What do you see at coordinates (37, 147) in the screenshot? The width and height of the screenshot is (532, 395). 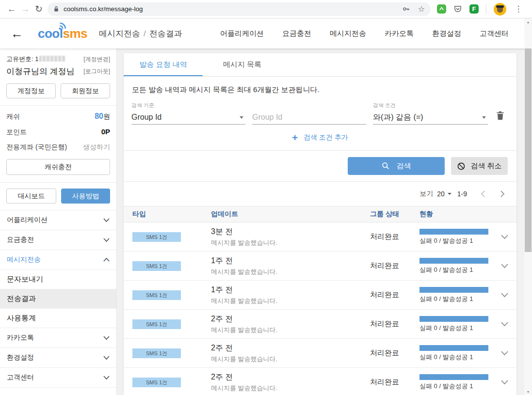 I see `bank-account-label: 전용계좌 (국민은행)` at bounding box center [37, 147].